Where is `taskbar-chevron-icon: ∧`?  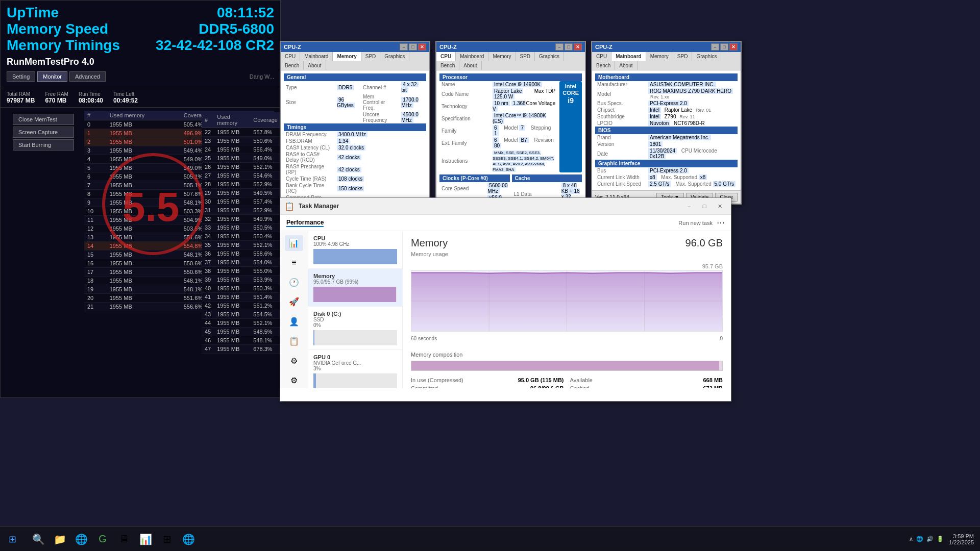
taskbar-chevron-icon: ∧ is located at coordinates (911, 539).